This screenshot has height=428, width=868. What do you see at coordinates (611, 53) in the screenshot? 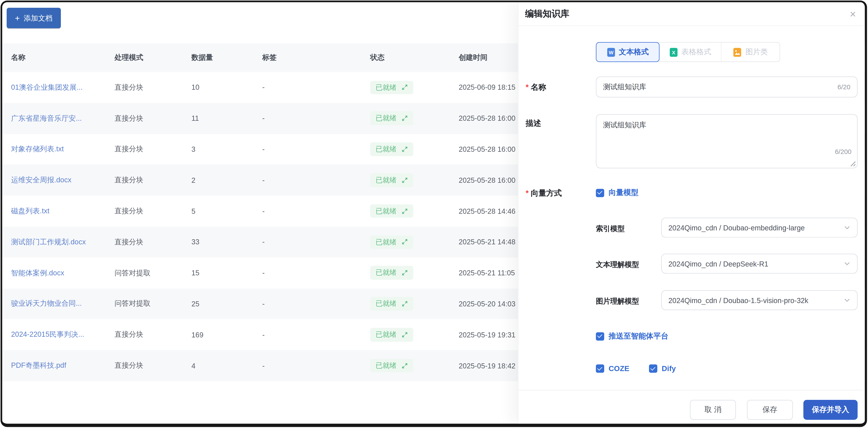
I see `svg-text: W` at bounding box center [611, 53].